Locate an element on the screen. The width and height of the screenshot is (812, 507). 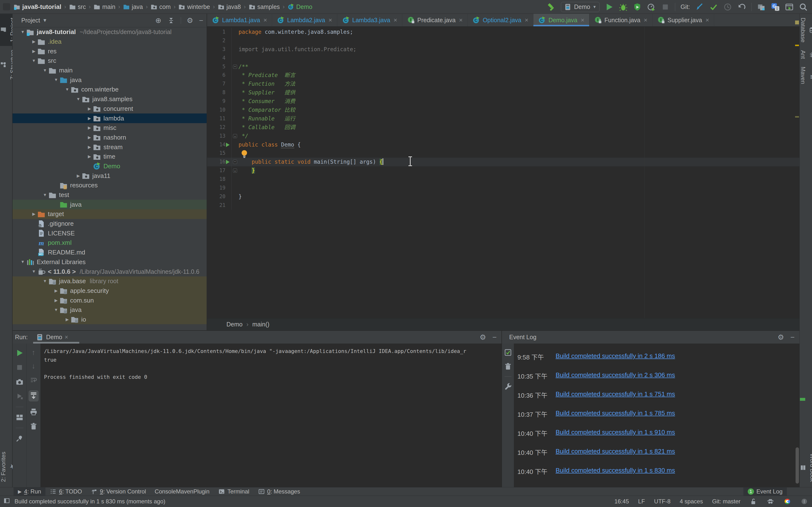
tab-lambda3.java: CLambda3.java× is located at coordinates (370, 20).